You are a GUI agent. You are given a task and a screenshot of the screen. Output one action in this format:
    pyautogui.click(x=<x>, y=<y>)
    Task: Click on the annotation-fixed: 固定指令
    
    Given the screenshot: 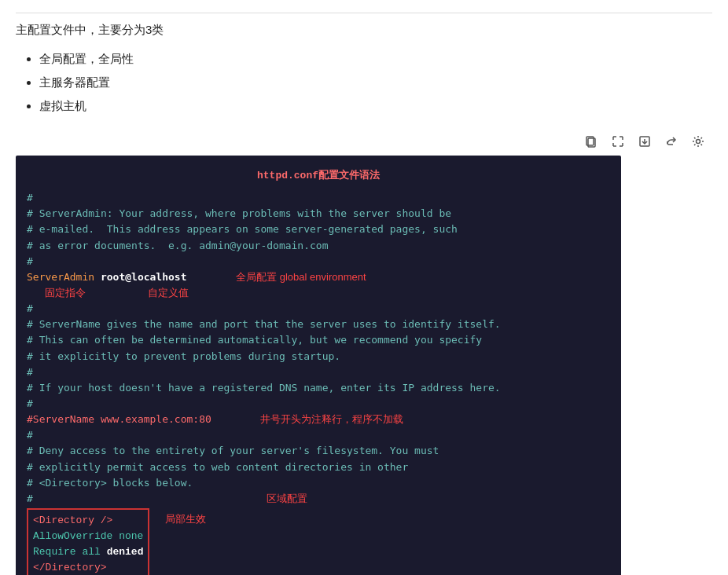 What is the action you would take?
    pyautogui.click(x=65, y=293)
    